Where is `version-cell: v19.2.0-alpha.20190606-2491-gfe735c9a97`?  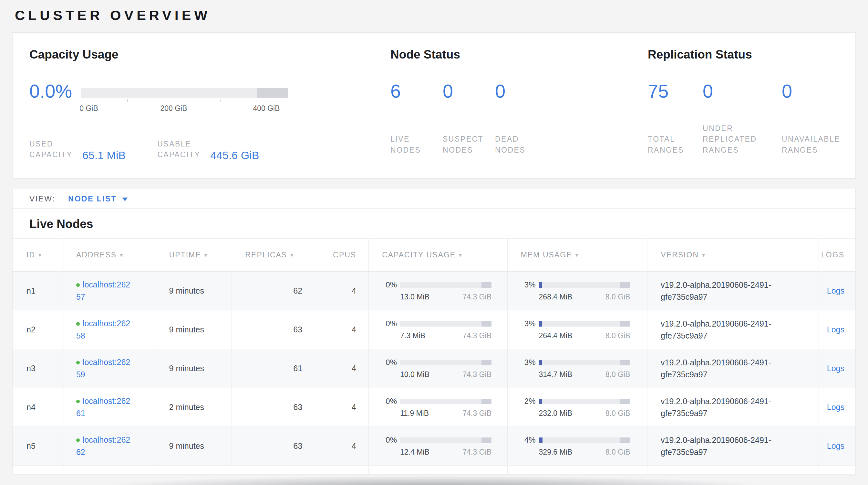 version-cell: v19.2.0-alpha.20190606-2491-gfe735c9a97 is located at coordinates (733, 446).